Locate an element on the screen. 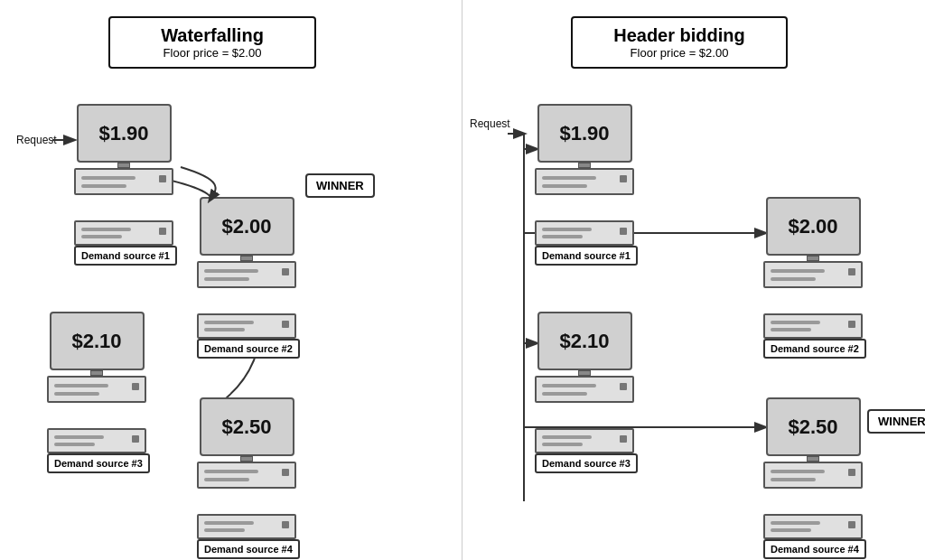  header-bidding-ds3: $2.10 Demand source #3 is located at coordinates (584, 383).